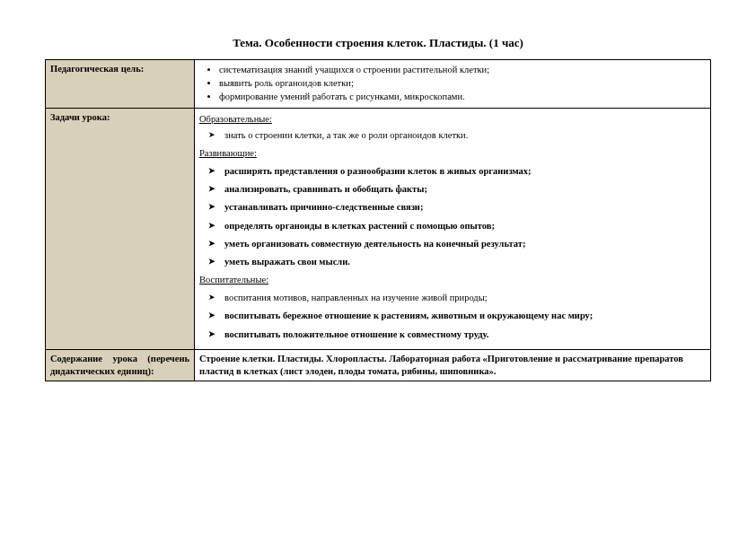 This screenshot has width=756, height=534. What do you see at coordinates (465, 335) in the screenshot?
I see `vos-item: воспитывать положительное отношение к со…` at bounding box center [465, 335].